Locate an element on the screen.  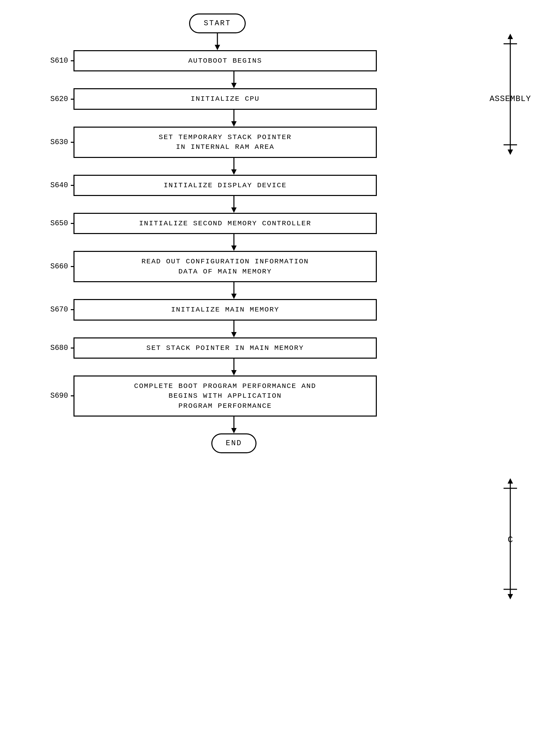
s690-connector is located at coordinates (72, 396).